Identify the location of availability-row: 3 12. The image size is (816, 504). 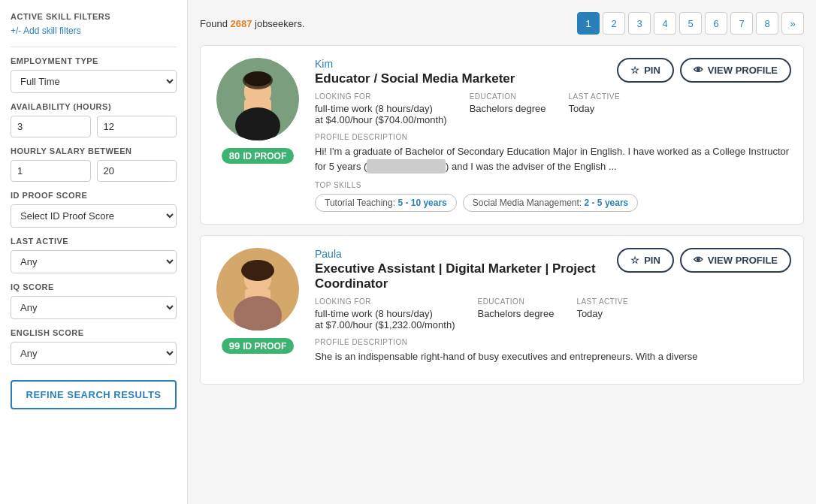
(93, 126).